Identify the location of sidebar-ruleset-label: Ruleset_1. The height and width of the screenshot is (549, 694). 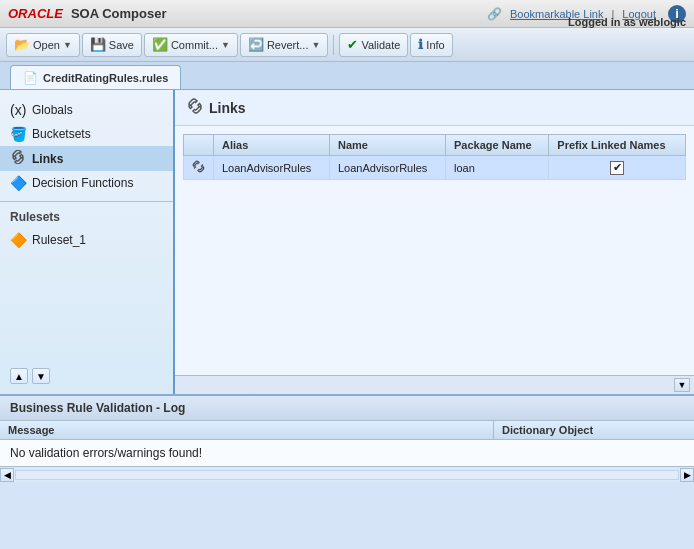
(59, 240).